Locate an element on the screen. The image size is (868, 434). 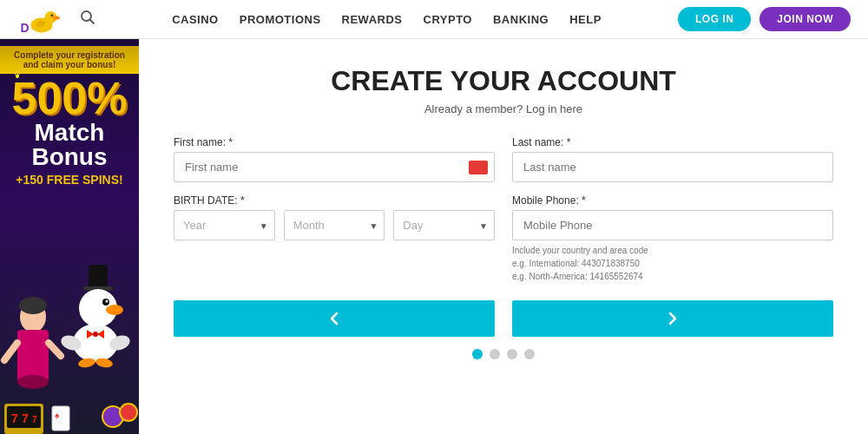
nav-rewards: REWARDS is located at coordinates (372, 19).